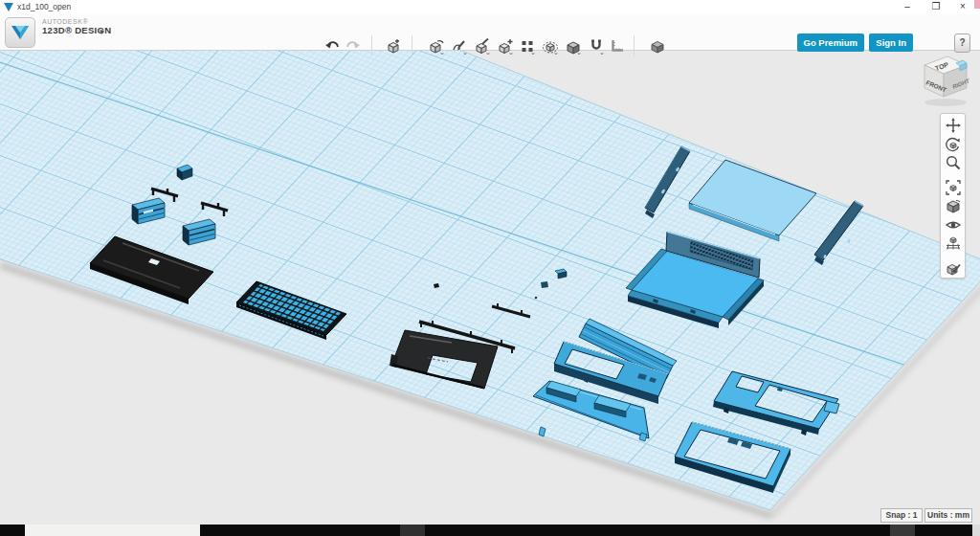 This screenshot has width=980, height=536. I want to click on snap-setting: Snap : 1, so click(902, 515).